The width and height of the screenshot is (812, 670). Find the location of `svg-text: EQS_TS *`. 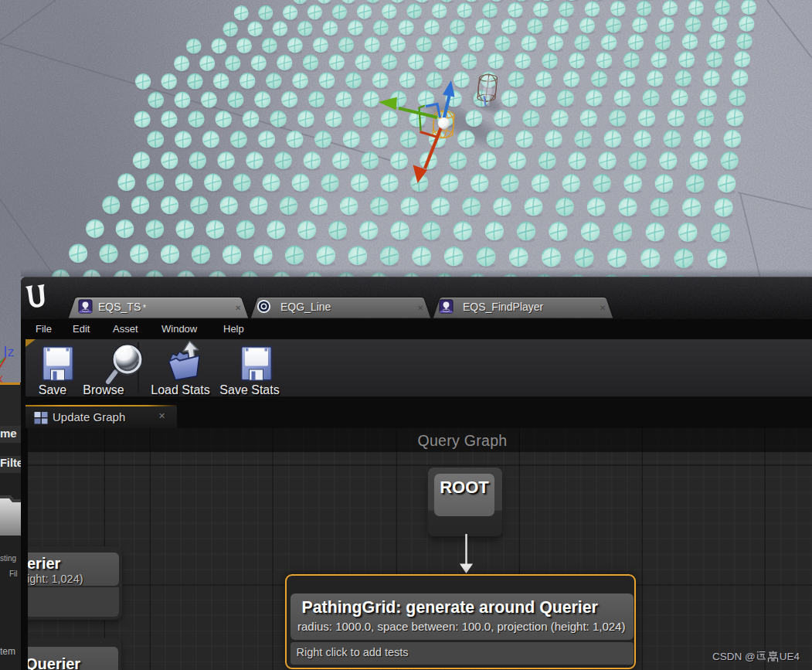

svg-text: EQS_TS * is located at coordinates (122, 307).